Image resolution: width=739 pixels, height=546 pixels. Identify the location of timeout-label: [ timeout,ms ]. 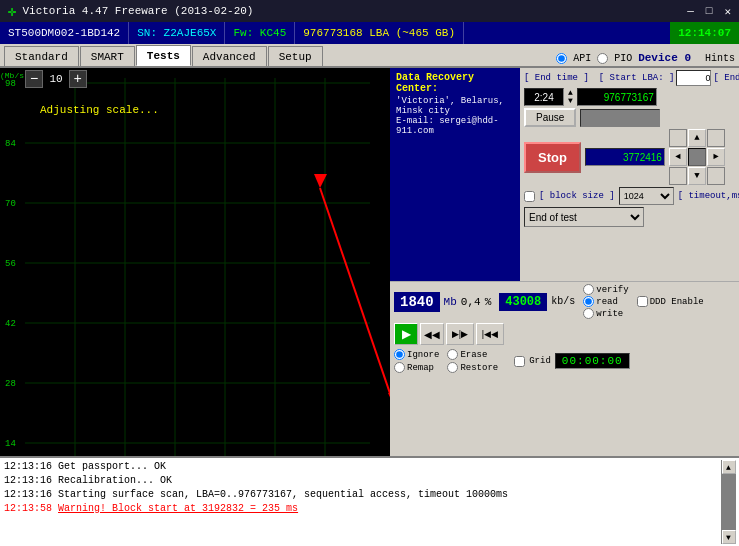
(708, 196).